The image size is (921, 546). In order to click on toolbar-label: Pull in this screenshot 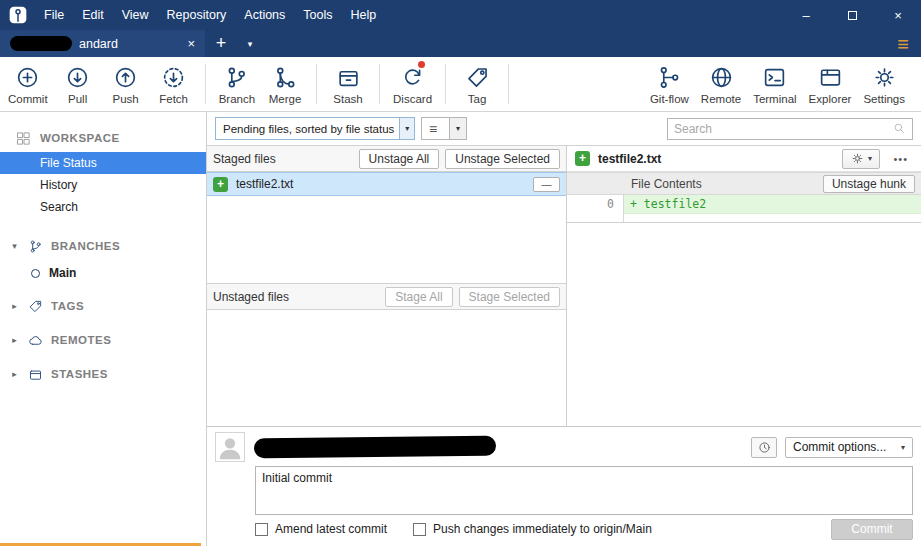, I will do `click(78, 99)`.